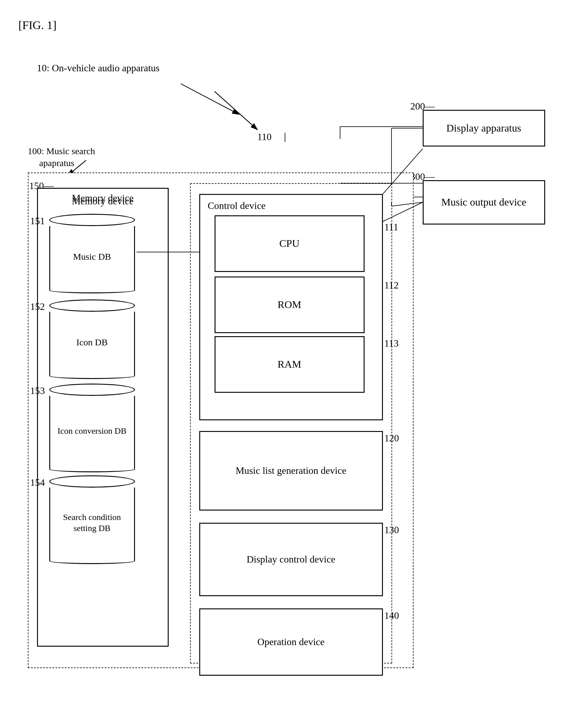 The height and width of the screenshot is (717, 588). I want to click on apparatus-label: 10: On-vehicle audio apparatus, so click(98, 68).